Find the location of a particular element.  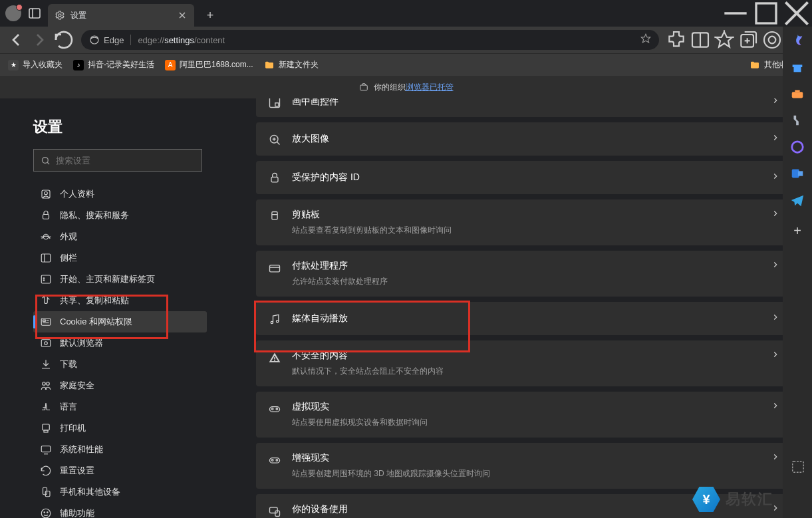

setting-card-4: 付款处理程序允许站点安装付款处理程序 is located at coordinates (524, 274).